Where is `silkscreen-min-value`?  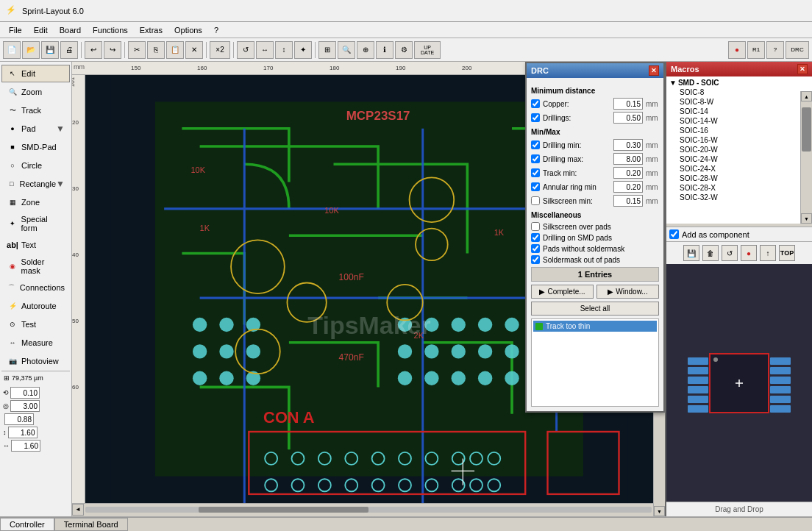 silkscreen-min-value is located at coordinates (628, 201).